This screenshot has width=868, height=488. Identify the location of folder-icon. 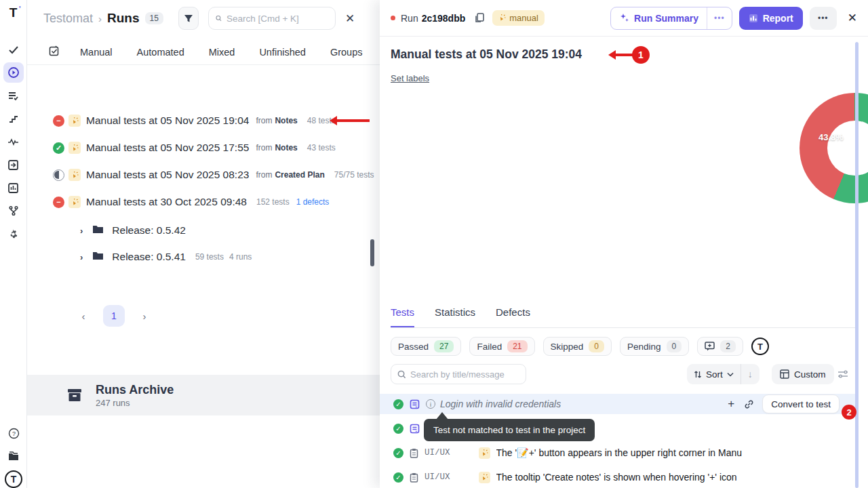
(98, 257).